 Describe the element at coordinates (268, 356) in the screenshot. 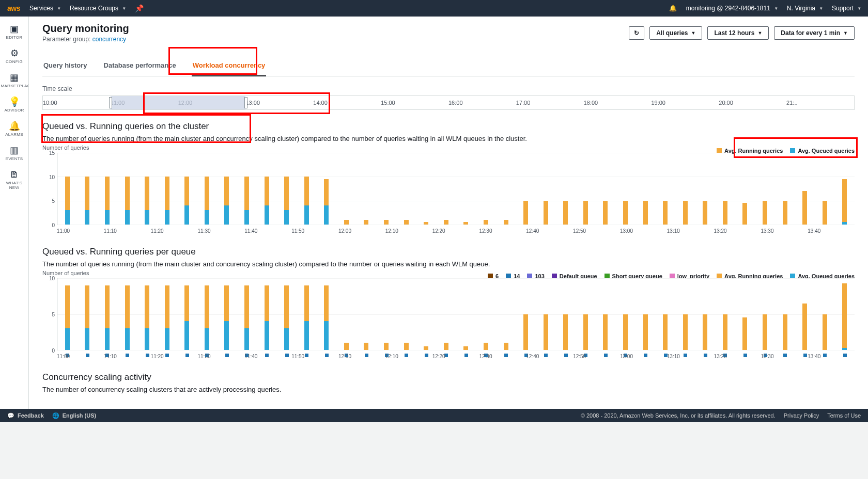

I see `x-tick: 11:40` at that location.